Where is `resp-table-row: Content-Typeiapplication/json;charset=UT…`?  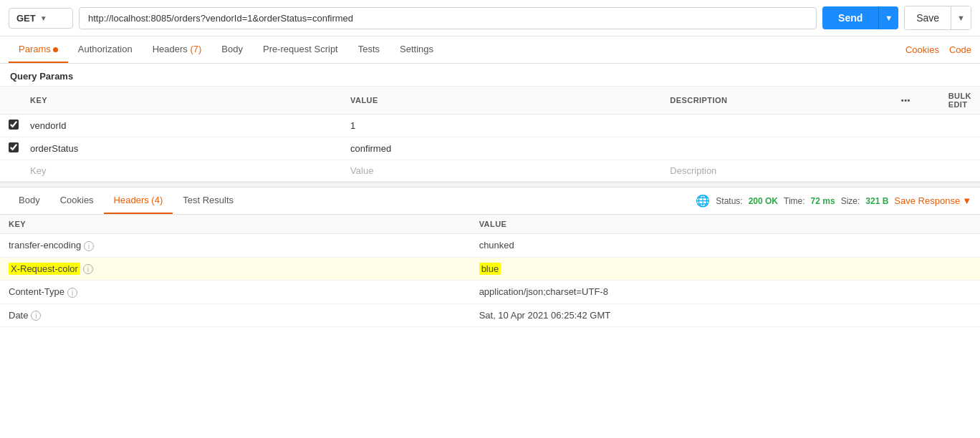 resp-table-row: Content-Typeiapplication/json;charset=UT… is located at coordinates (490, 292).